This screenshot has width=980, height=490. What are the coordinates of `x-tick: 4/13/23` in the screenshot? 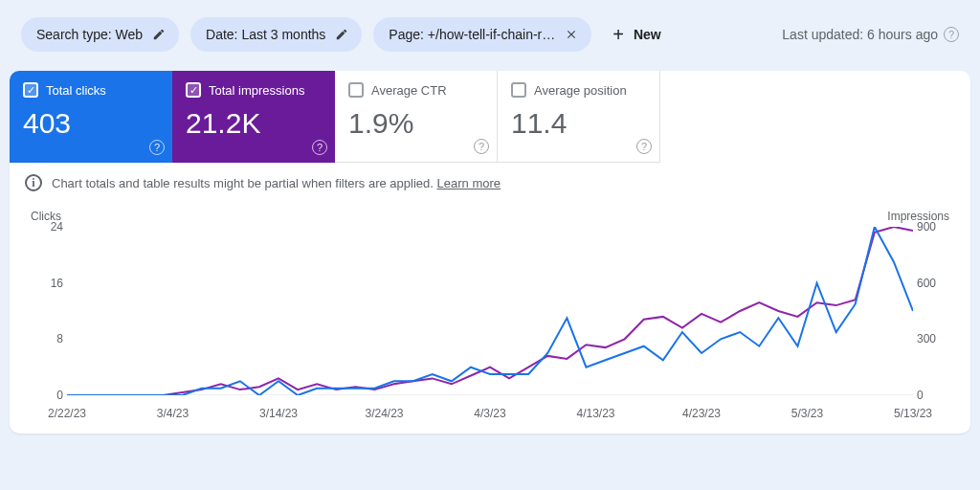 It's located at (595, 413).